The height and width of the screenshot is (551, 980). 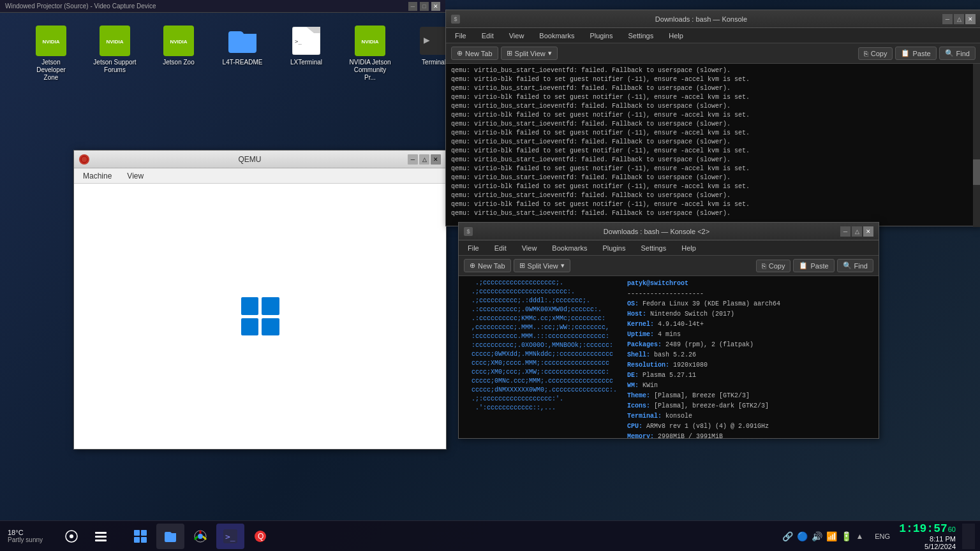 What do you see at coordinates (542, 265) in the screenshot?
I see `k2-split-view-btn: ⊞ Split View ▾` at bounding box center [542, 265].